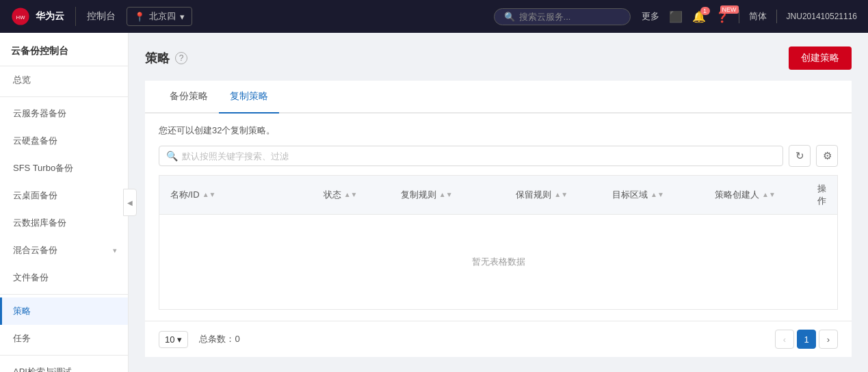 This screenshot has width=868, height=372. Describe the element at coordinates (64, 278) in the screenshot. I see `sidebar-item-file: 文件备份` at that location.